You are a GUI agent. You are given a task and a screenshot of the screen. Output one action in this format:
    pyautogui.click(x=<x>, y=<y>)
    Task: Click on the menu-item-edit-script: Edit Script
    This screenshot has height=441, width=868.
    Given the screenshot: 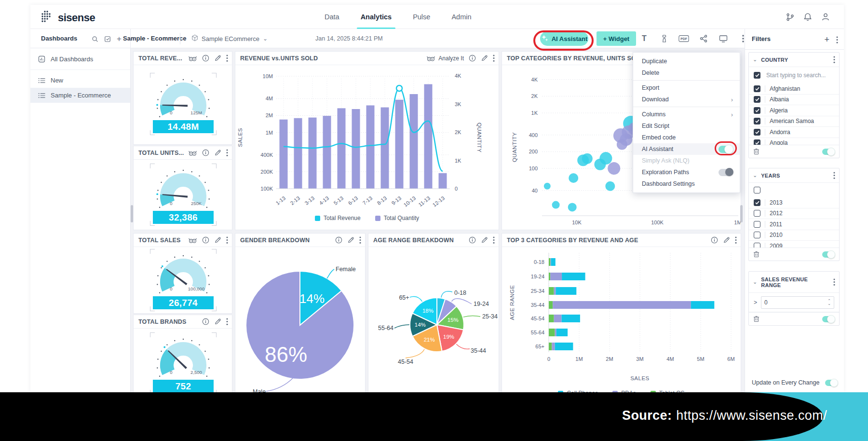 What is the action you would take?
    pyautogui.click(x=687, y=126)
    